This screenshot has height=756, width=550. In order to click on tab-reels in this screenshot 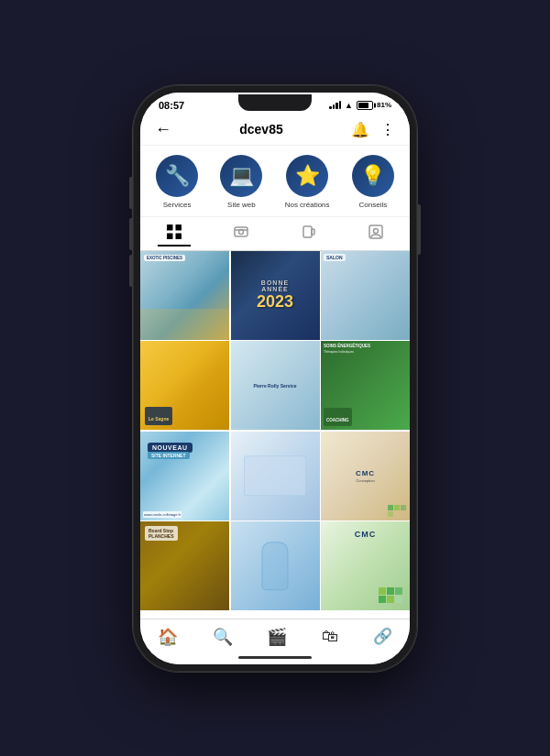, I will do `click(241, 235)`.